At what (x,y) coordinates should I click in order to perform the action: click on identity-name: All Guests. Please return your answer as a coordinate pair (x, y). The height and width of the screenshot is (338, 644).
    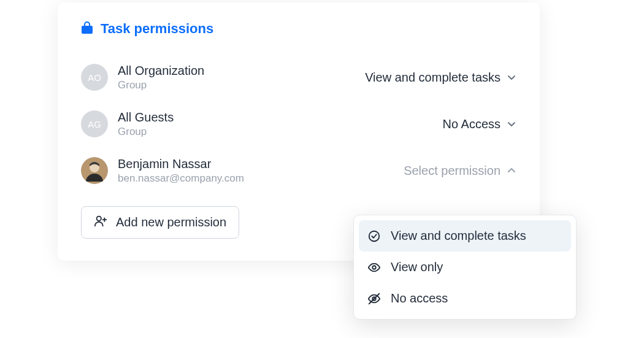
    Looking at the image, I should click on (146, 117).